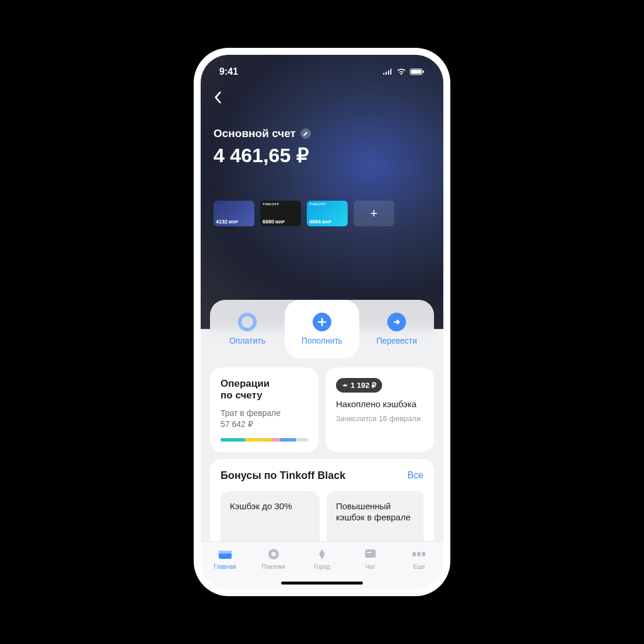 This screenshot has width=644, height=644. What do you see at coordinates (264, 419) in the screenshot?
I see `operations-subtitle: Трат в феврале 57 642 ₽` at bounding box center [264, 419].